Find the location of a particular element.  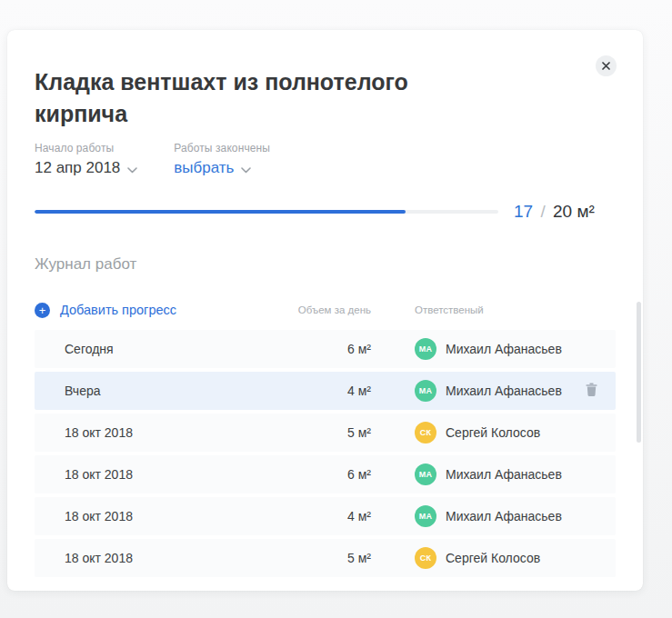

table-row: Сегодня 6 м² МА Михаил Афанасьев is located at coordinates (326, 349).